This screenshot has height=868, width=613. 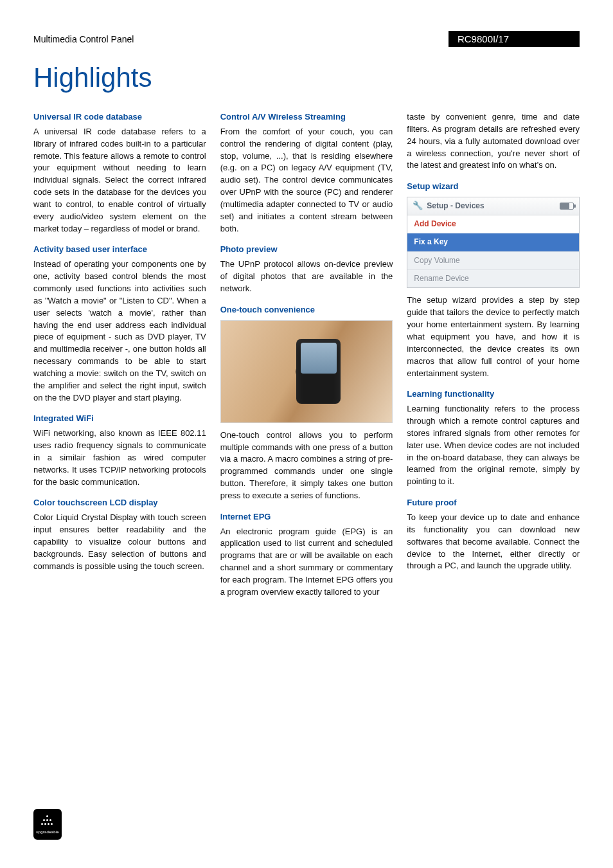 What do you see at coordinates (493, 395) in the screenshot?
I see `section-title: Learning functionality` at bounding box center [493, 395].